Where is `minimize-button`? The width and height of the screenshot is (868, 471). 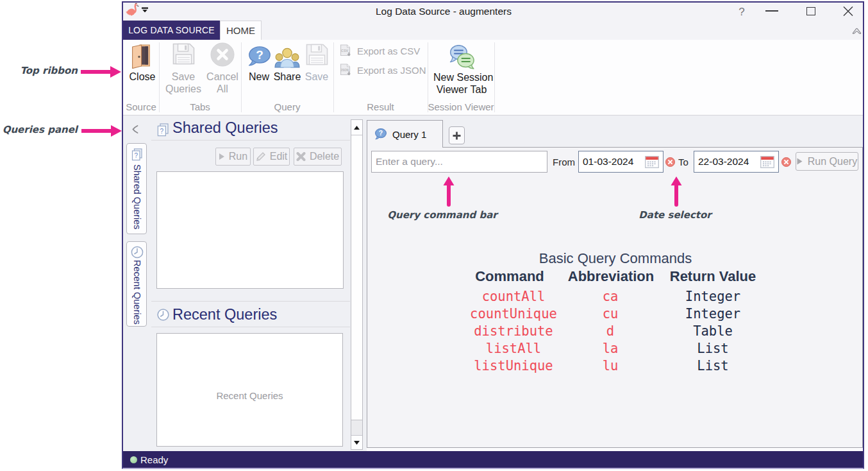 minimize-button is located at coordinates (772, 11).